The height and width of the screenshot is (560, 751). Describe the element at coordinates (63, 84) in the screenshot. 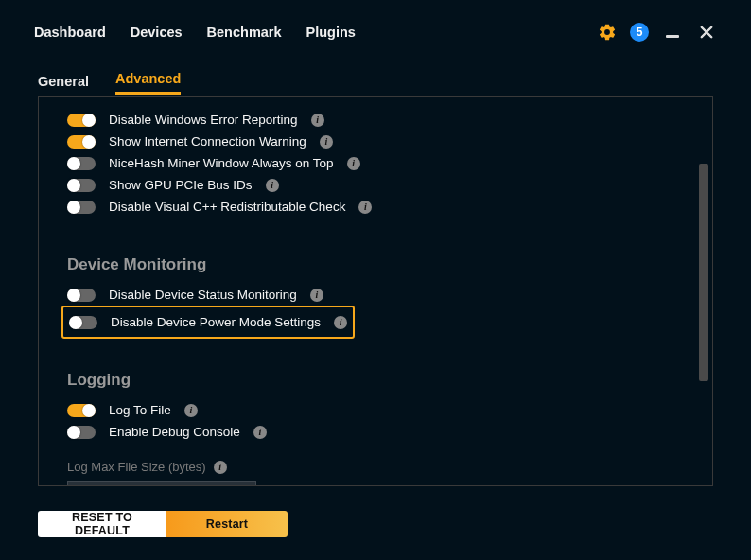

I see `tab-general: General` at that location.